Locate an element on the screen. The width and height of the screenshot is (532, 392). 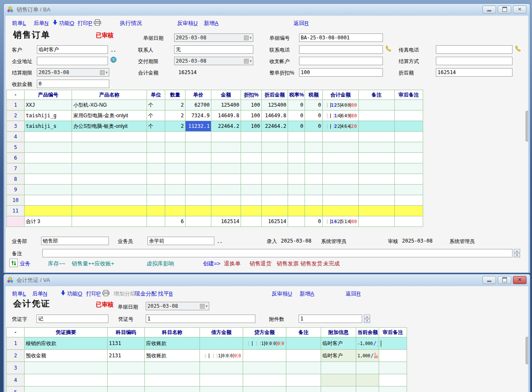
fax-input is located at coordinates (474, 50).